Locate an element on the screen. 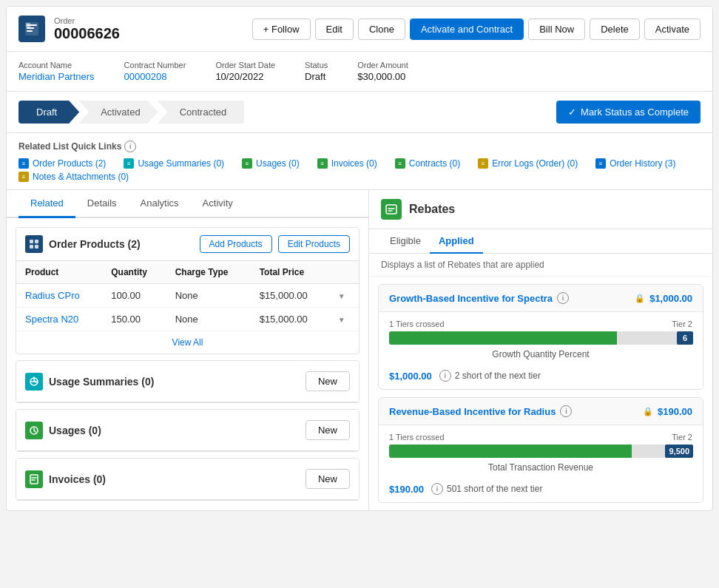 The width and height of the screenshot is (719, 588). usages-section: Usages (0) New is located at coordinates (188, 430).